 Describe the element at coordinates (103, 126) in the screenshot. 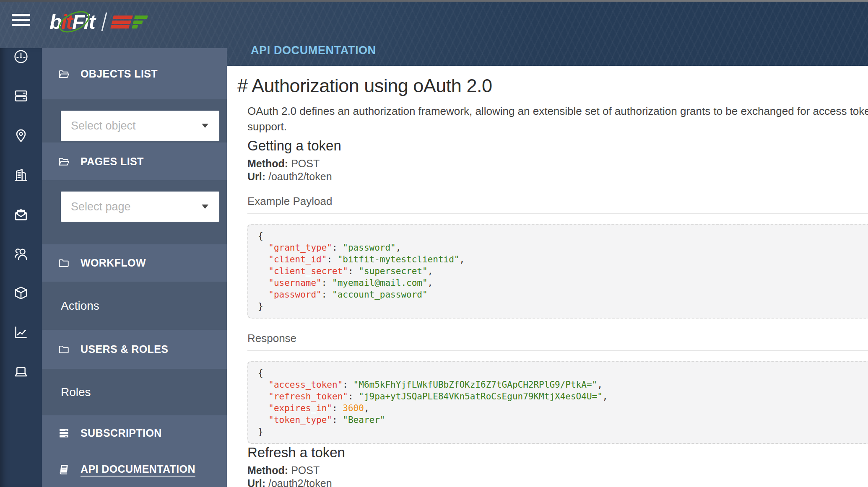

I see `object-select-placeholder: Select object` at that location.